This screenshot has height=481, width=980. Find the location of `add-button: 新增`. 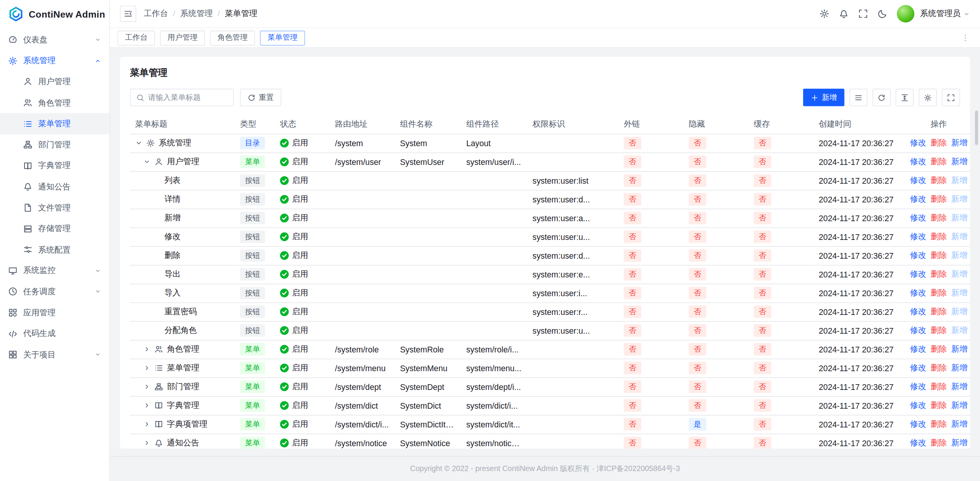

add-button: 新增 is located at coordinates (824, 98).